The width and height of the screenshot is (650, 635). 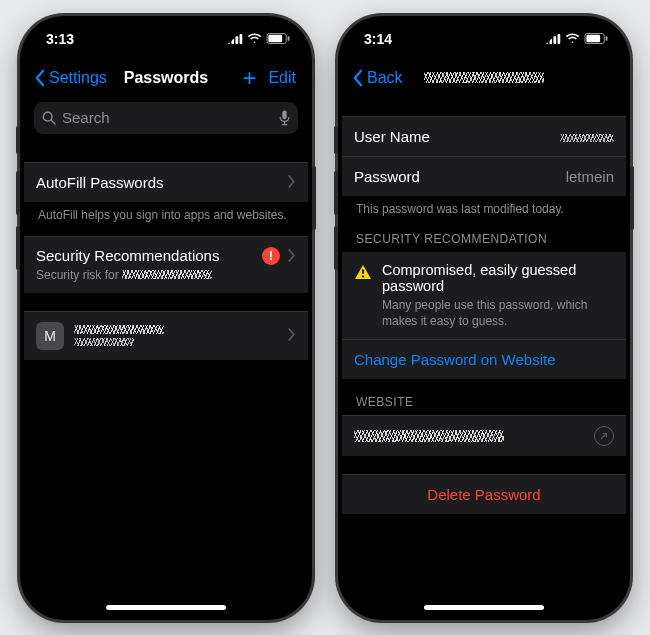 What do you see at coordinates (166, 336) in the screenshot?
I see `saved-password-cell: M` at bounding box center [166, 336].